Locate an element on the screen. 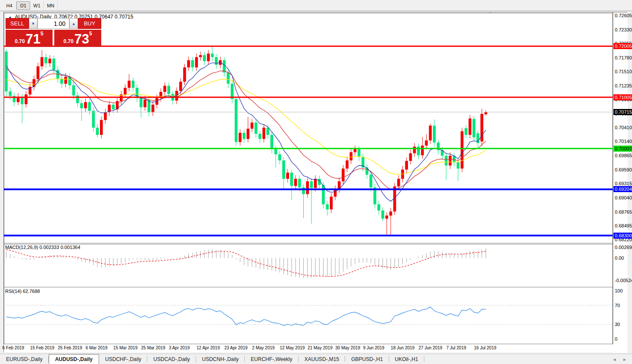 This screenshot has height=364, width=632. date-axis-label: 12 Apr 2019 is located at coordinates (208, 348).